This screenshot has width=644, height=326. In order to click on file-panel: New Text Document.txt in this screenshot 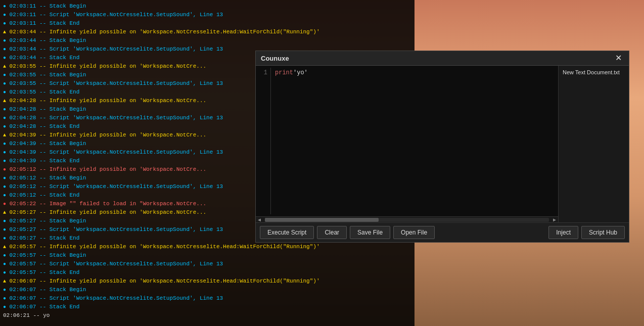, I will do `click(593, 144)`.